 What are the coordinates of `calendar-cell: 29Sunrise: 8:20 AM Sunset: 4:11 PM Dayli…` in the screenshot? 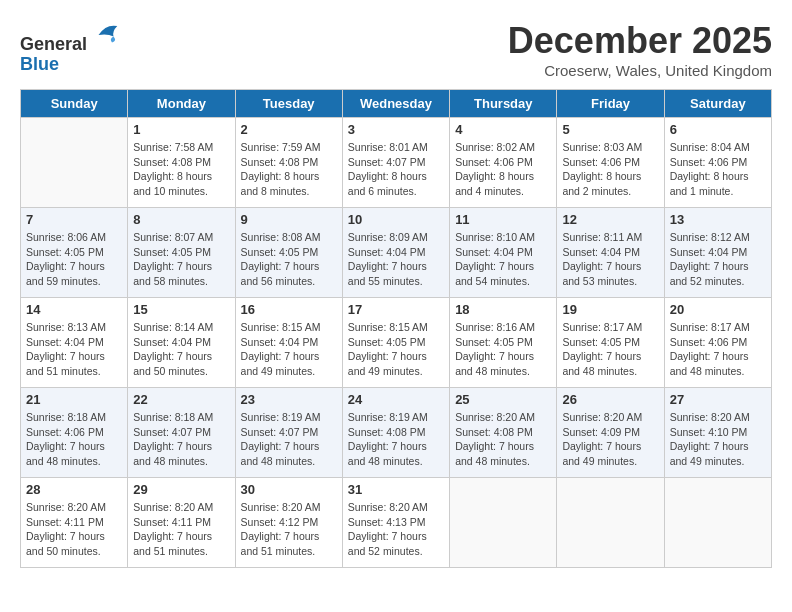 It's located at (182, 523).